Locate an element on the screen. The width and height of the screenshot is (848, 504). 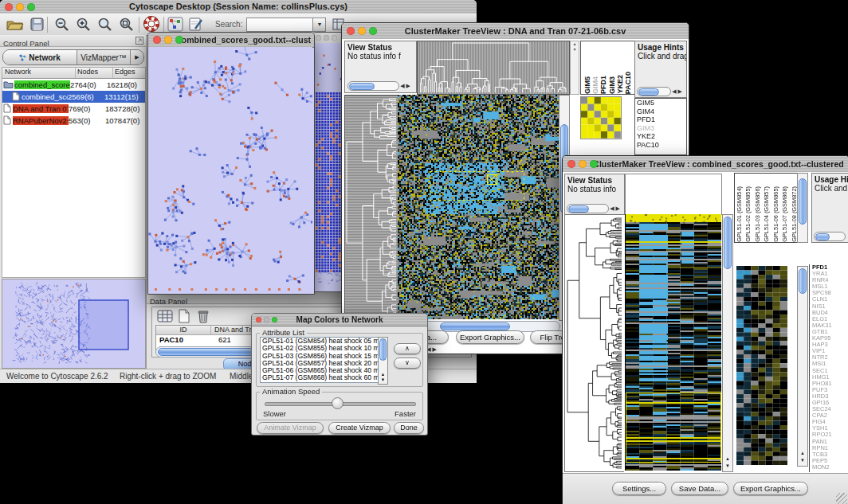
view-status-text: No status info f is located at coordinates (381, 56).